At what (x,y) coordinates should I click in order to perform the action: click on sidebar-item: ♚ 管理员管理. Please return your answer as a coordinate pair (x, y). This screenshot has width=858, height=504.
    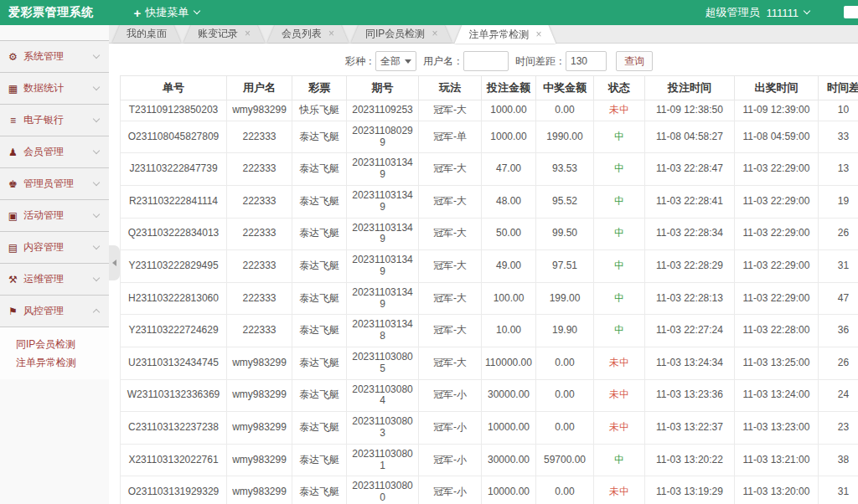
    Looking at the image, I should click on (54, 184).